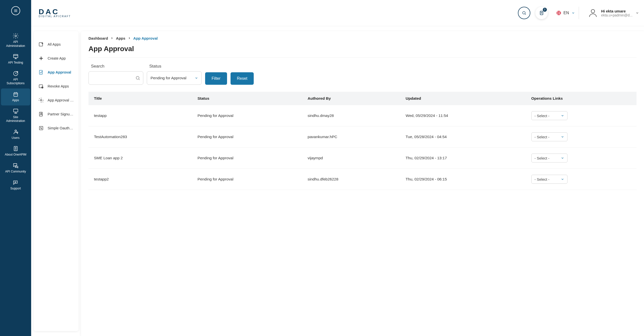 This screenshot has width=644, height=336. I want to click on sub-item-6: Simple Oauth C..., so click(56, 128).